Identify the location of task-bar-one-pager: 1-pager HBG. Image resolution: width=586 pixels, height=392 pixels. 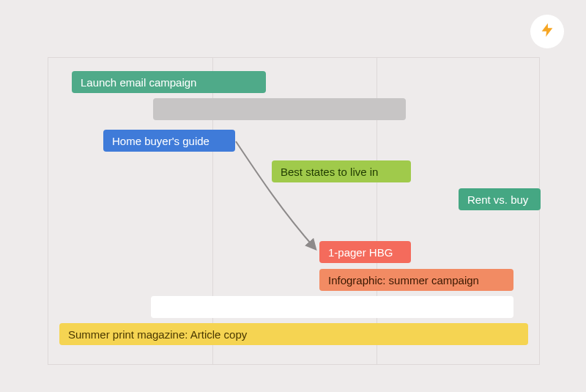
(365, 252).